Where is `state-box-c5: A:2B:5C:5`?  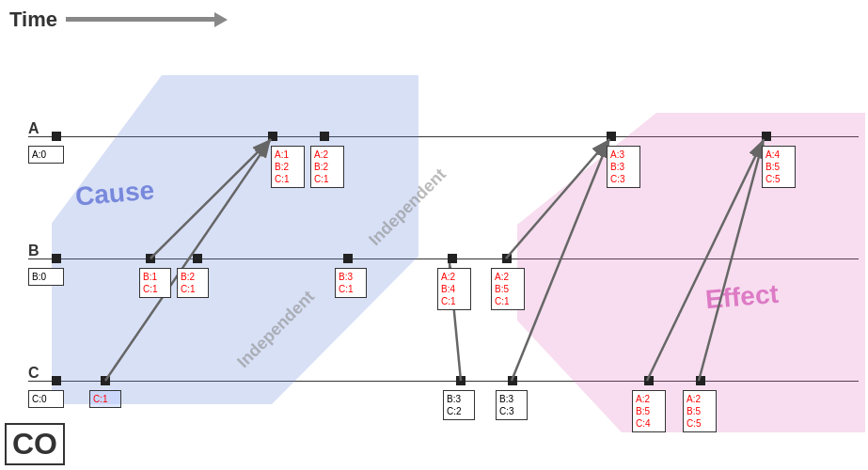
state-box-c5: A:2B:5C:5 is located at coordinates (700, 412).